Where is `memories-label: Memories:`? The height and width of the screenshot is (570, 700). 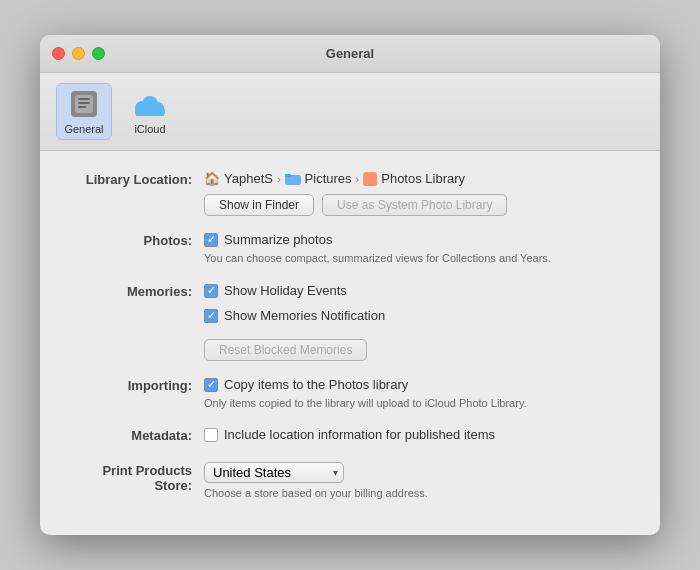
memories-label: Memories: is located at coordinates (134, 291).